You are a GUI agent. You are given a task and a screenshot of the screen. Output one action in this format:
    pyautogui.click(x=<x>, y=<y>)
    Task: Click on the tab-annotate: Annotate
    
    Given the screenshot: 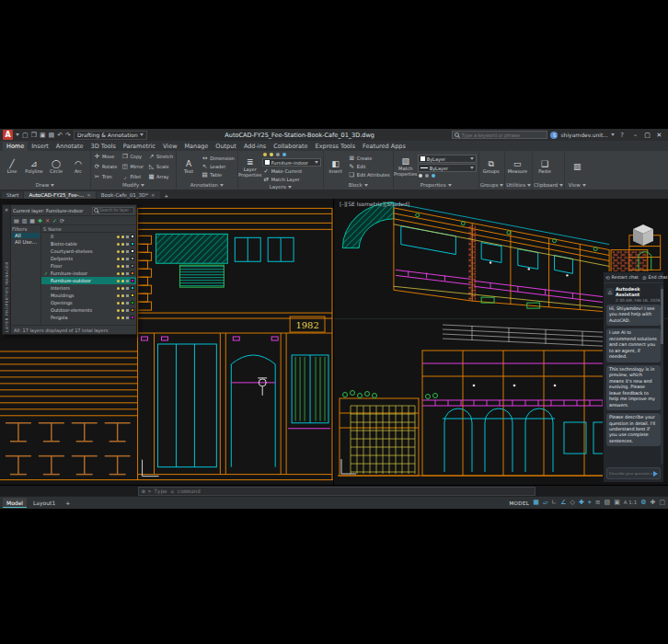 What is the action you would take?
    pyautogui.click(x=70, y=146)
    